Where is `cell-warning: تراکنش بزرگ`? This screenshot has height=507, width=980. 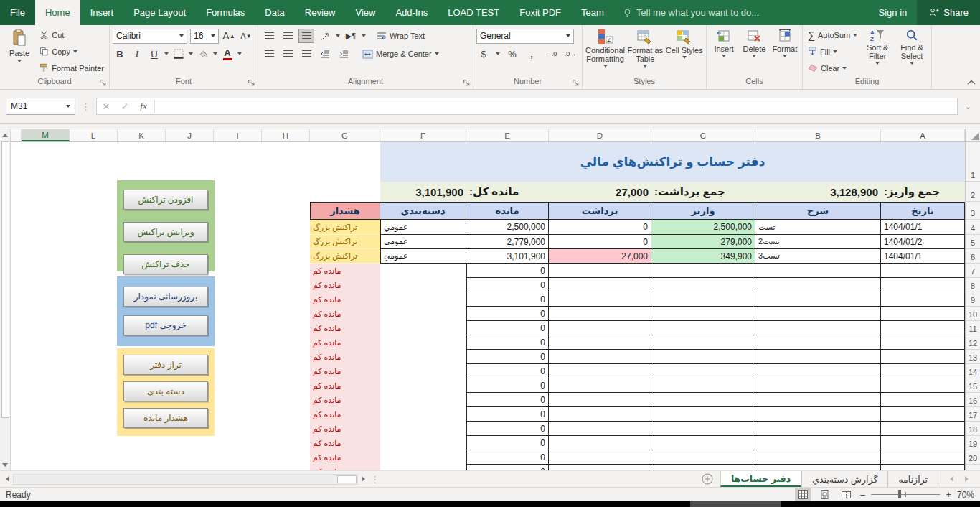
cell-warning: تراکنش بزرگ is located at coordinates (345, 242).